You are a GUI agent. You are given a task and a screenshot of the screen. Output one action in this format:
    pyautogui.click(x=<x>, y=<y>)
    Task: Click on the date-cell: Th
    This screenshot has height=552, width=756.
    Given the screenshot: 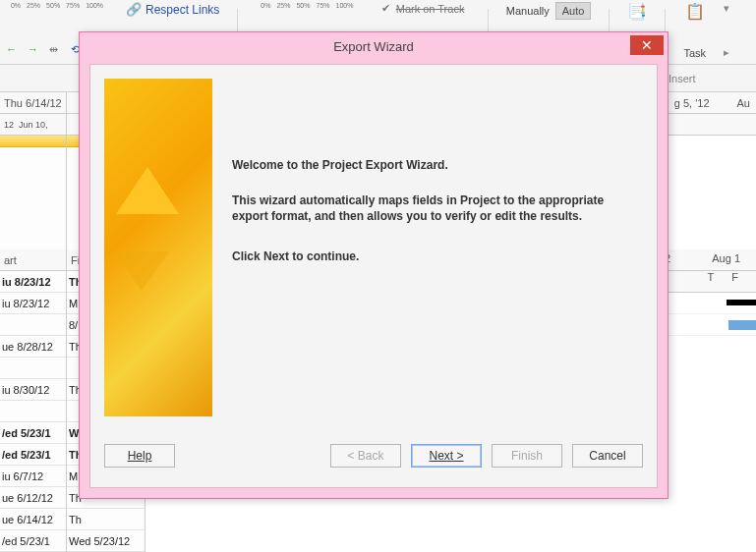 What is the action you would take?
    pyautogui.click(x=106, y=520)
    